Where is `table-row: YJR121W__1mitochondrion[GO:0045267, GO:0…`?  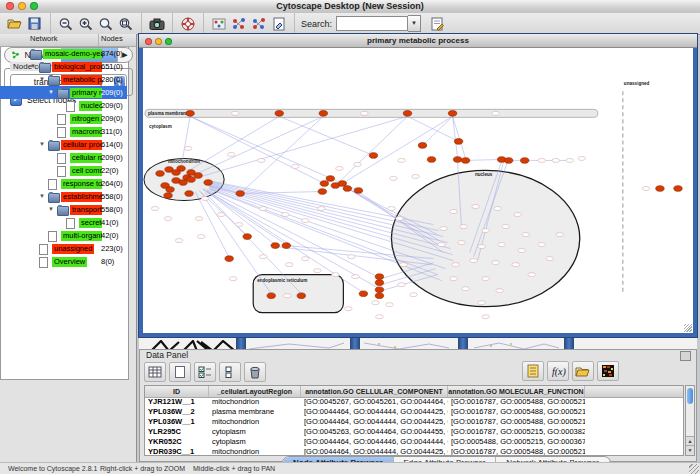 table-row: YJR121W__1mitochondrion[GO:0045267, GO:0… is located at coordinates (414, 402).